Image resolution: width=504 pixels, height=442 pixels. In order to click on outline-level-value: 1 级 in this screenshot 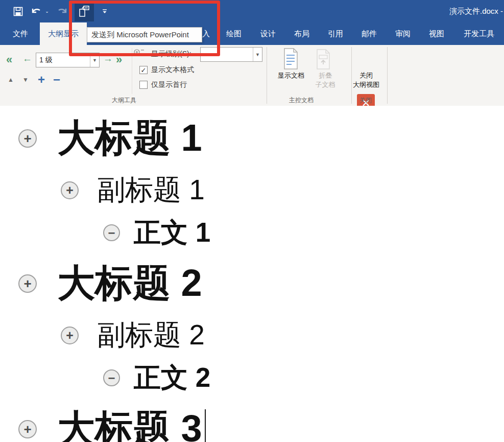, I will do `click(63, 60)`.